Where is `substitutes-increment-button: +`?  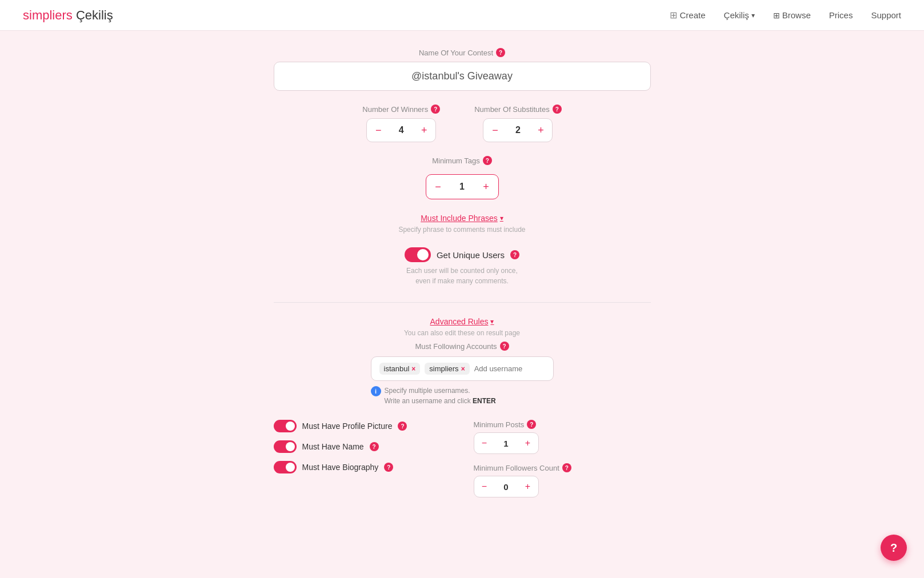 substitutes-increment-button: + is located at coordinates (541, 130).